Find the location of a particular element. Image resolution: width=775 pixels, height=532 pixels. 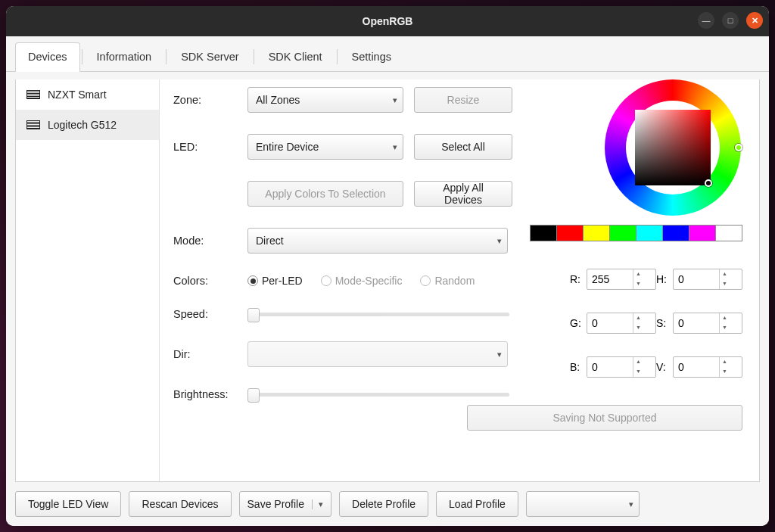

led-select: Entire Device is located at coordinates (325, 147).